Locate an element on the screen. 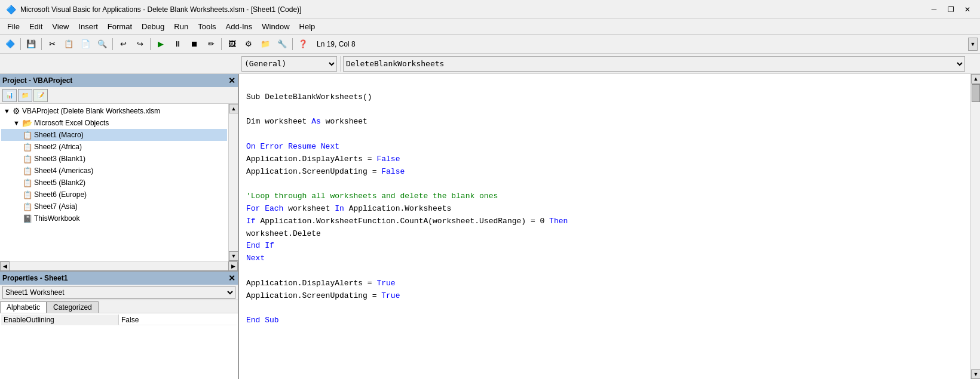 This screenshot has height=379, width=980. tree-scroll-track is located at coordinates (233, 183).